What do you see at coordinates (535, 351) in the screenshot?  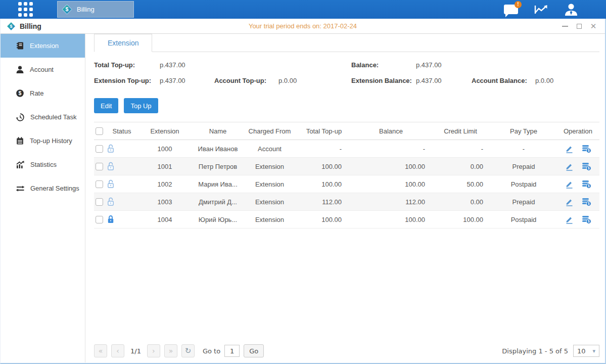 I see `displaying-text: Displaying 1 - 5 of 5` at bounding box center [535, 351].